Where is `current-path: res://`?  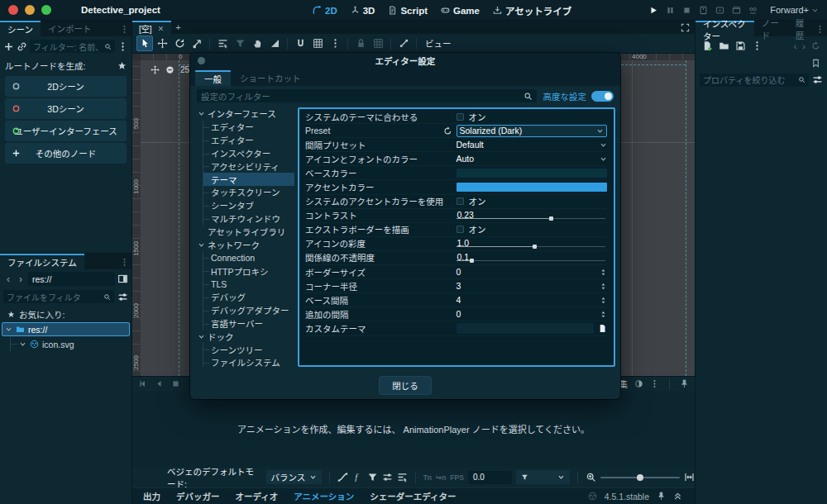 current-path: res:// is located at coordinates (71, 279).